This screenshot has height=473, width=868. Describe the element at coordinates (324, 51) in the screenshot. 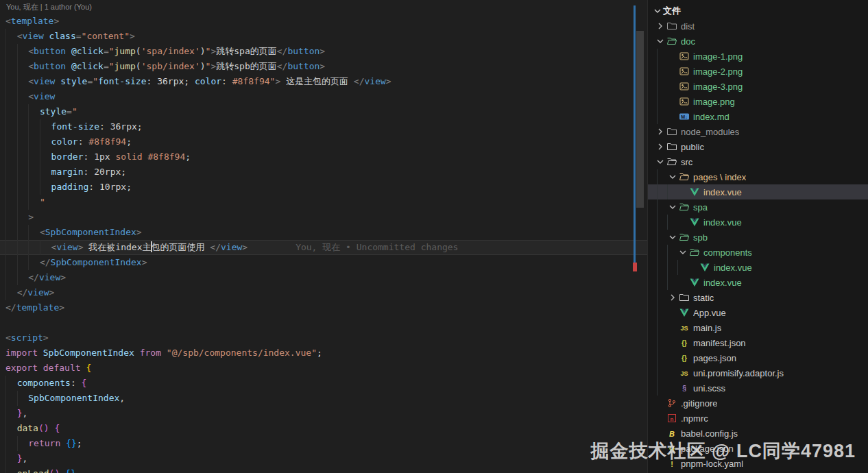

I see `code-line: <button @click="jump('spa/index')">跳转spa…` at that location.